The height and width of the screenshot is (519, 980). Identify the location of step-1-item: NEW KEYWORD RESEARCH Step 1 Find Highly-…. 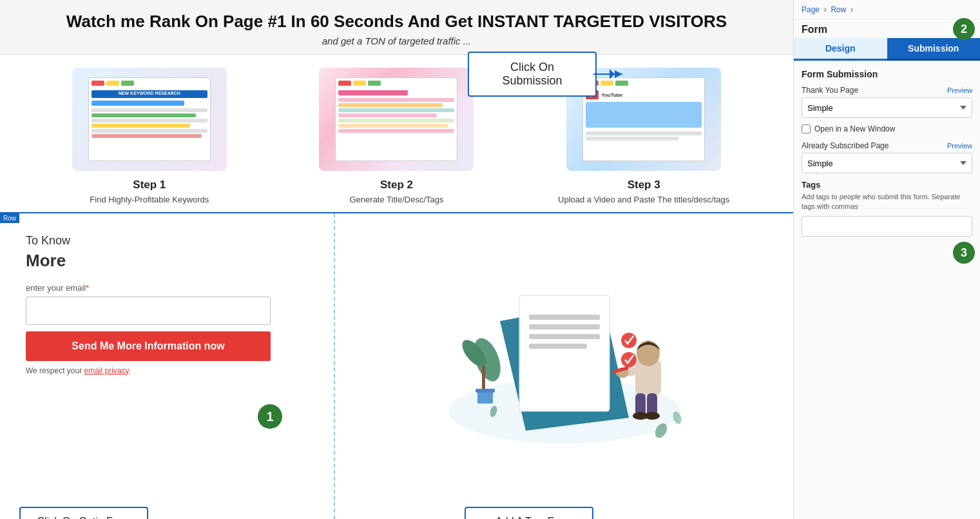
(149, 137).